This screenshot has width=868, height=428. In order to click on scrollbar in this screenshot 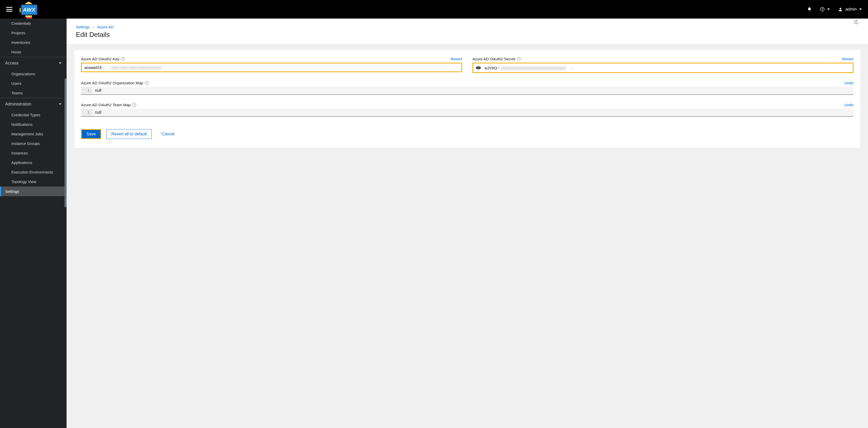, I will do `click(65, 143)`.